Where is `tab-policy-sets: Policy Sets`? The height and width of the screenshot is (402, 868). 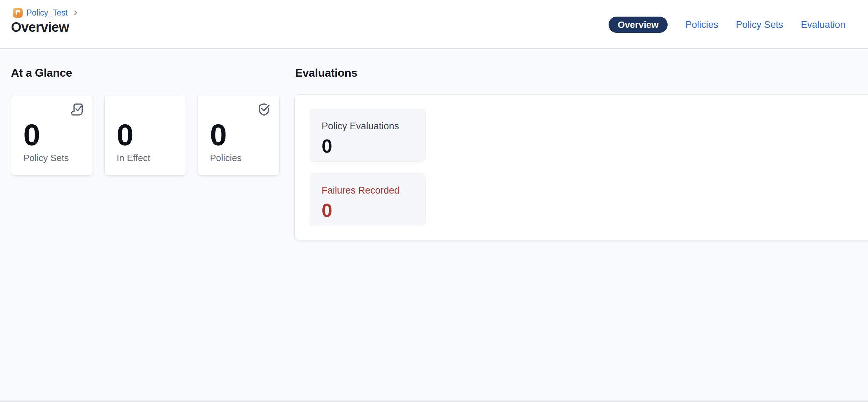
tab-policy-sets: Policy Sets is located at coordinates (760, 25).